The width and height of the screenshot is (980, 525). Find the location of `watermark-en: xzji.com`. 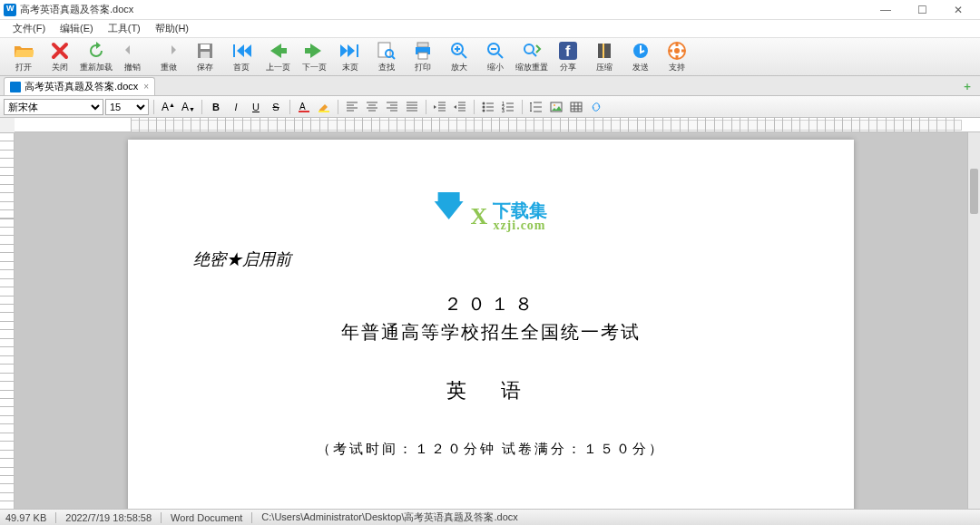

watermark-en: xzji.com is located at coordinates (520, 226).